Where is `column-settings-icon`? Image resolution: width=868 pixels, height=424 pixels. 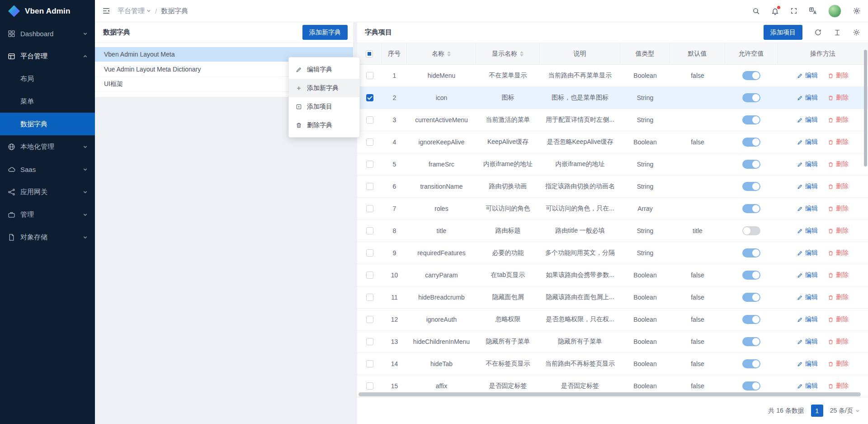
column-settings-icon is located at coordinates (856, 33).